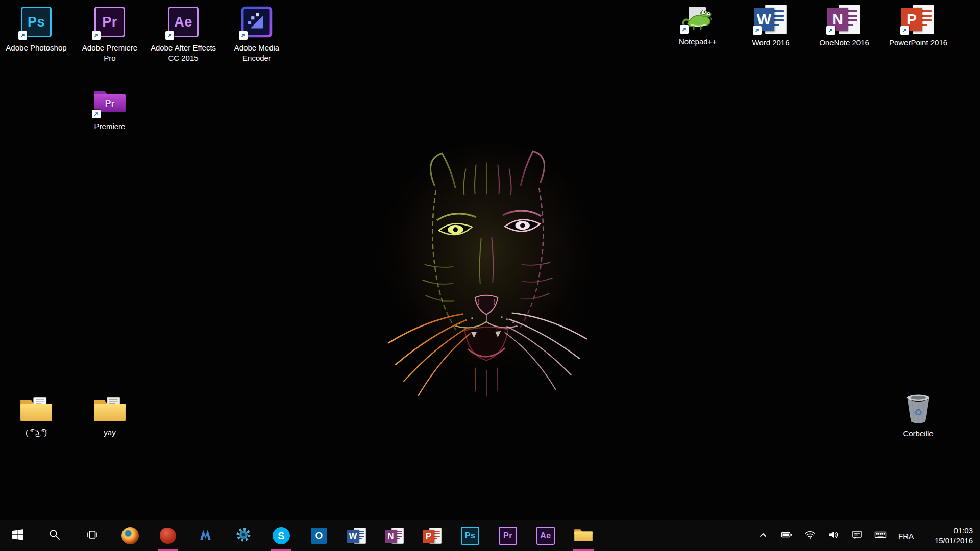 This screenshot has width=980, height=551. I want to click on premiere-icon: Pr, so click(508, 536).